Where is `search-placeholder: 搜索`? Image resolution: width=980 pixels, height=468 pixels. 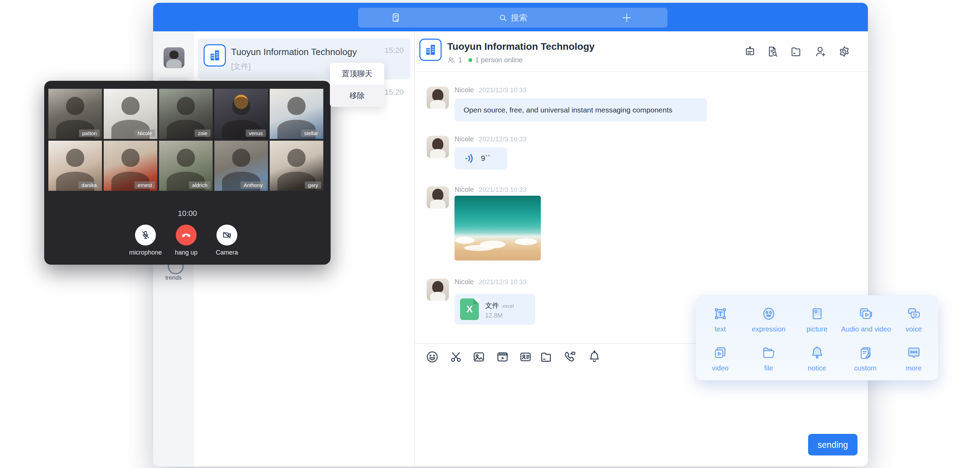 search-placeholder: 搜索 is located at coordinates (519, 18).